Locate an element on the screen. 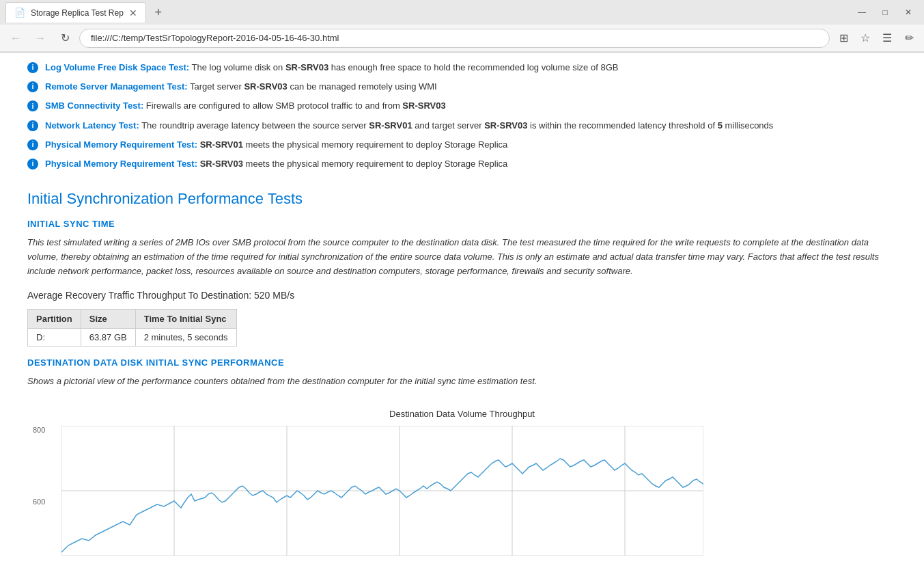  remote-server-text: Target server SR-SRV03 can be managed re… is located at coordinates (313, 86).